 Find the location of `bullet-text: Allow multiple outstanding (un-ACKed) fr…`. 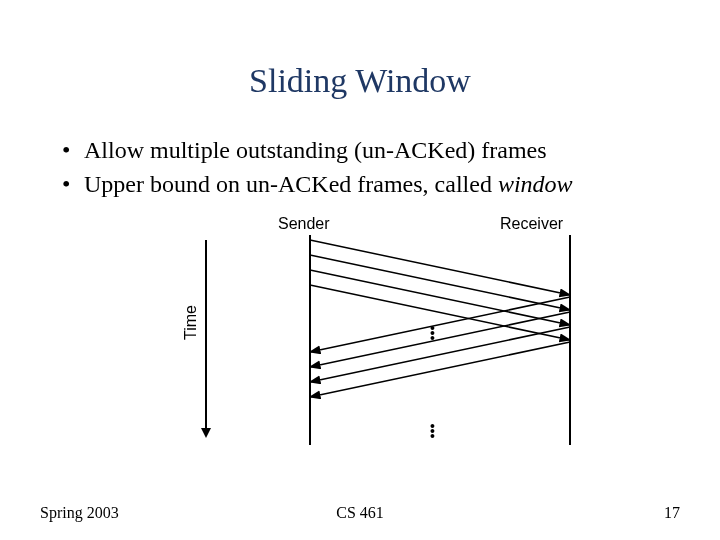

bullet-text: Allow multiple outstanding (un-ACKed) fr… is located at coordinates (316, 150).